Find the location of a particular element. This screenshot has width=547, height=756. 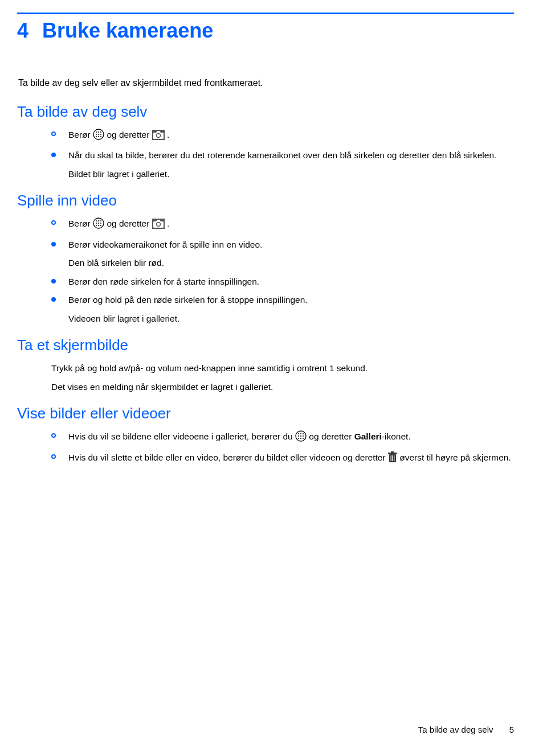

page-footer: Ta bilde av deg selv 5 is located at coordinates (466, 730).